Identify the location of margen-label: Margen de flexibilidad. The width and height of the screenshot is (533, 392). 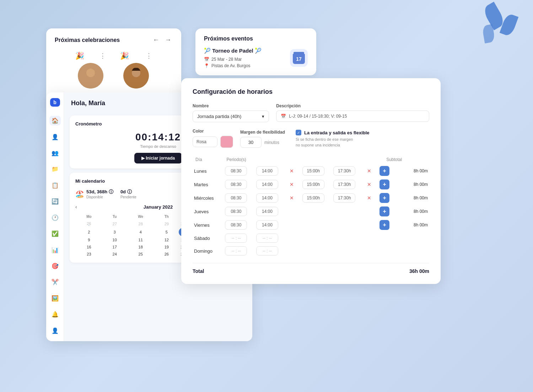
(263, 132).